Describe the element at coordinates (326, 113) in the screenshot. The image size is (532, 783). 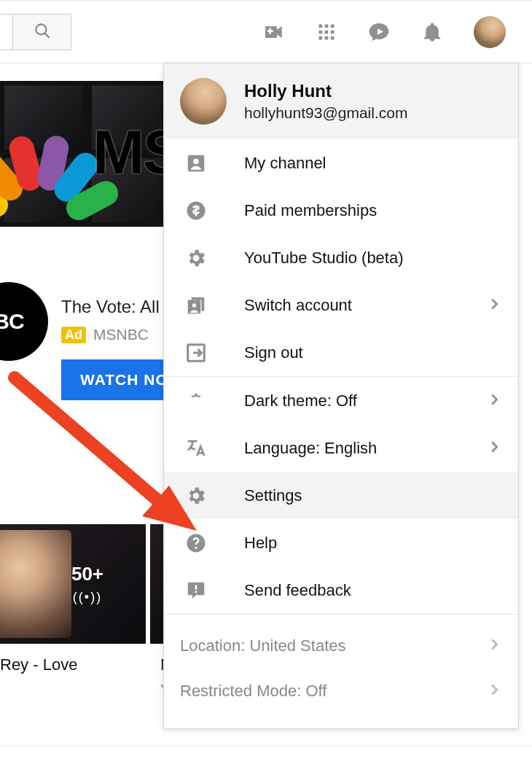
I see `account-email: hollyhunt93@gmail.com` at that location.